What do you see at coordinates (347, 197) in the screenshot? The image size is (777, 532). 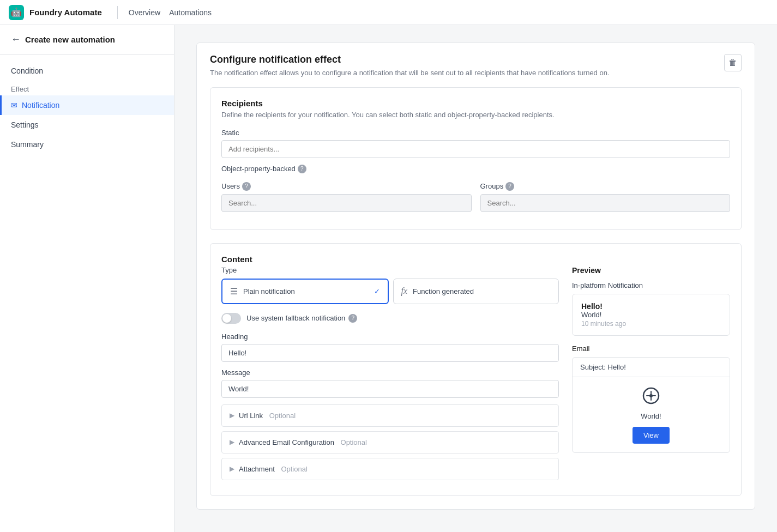 I see `users-field: Users ?` at bounding box center [347, 197].